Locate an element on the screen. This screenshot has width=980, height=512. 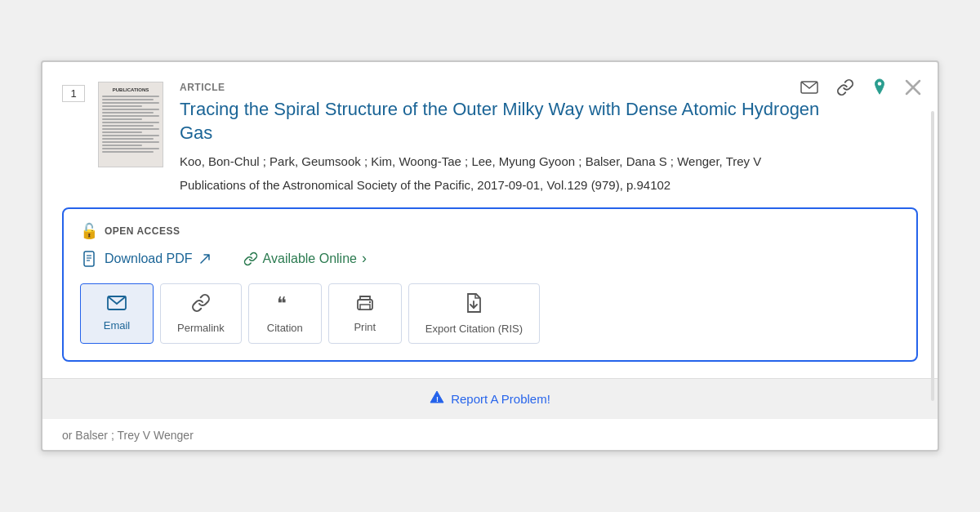
print-action-icon is located at coordinates (365, 305).